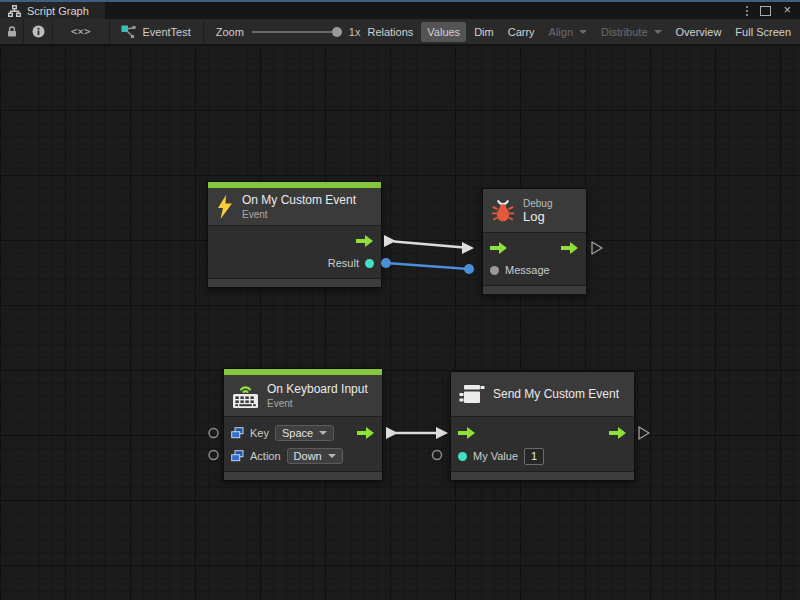 The image size is (800, 600). I want to click on dim-toggle: Dim, so click(484, 32).